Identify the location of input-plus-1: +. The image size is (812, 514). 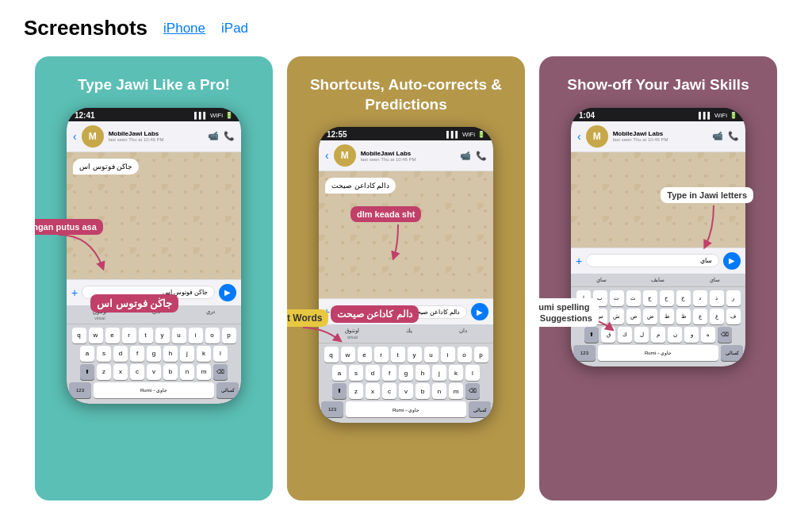
(75, 293).